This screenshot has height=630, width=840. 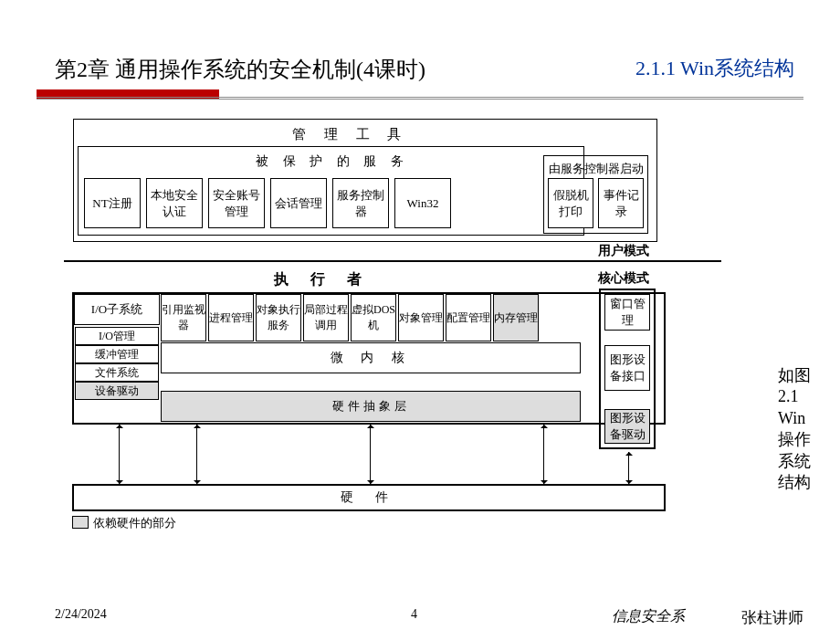 I want to click on window-management-box: 窗口管理, so click(x=627, y=312).